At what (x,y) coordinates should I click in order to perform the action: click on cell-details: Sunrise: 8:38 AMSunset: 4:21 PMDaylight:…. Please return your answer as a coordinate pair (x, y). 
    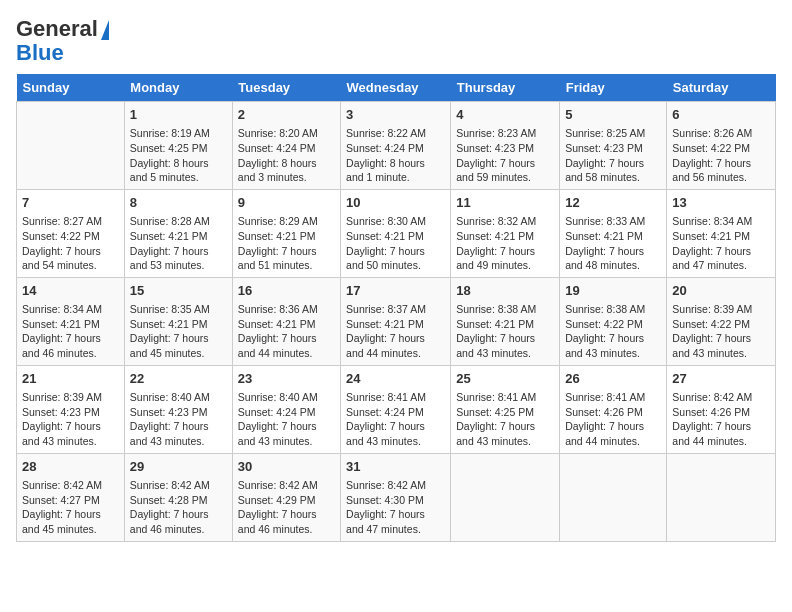
    Looking at the image, I should click on (505, 332).